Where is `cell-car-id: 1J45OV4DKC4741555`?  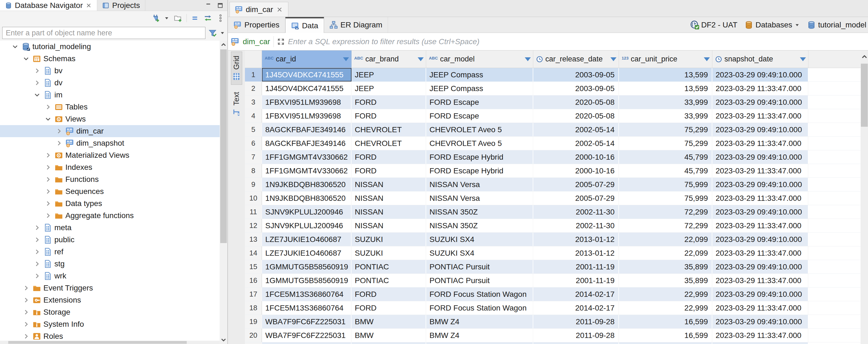
cell-car-id: 1J45OV4DKC4741555 is located at coordinates (307, 75).